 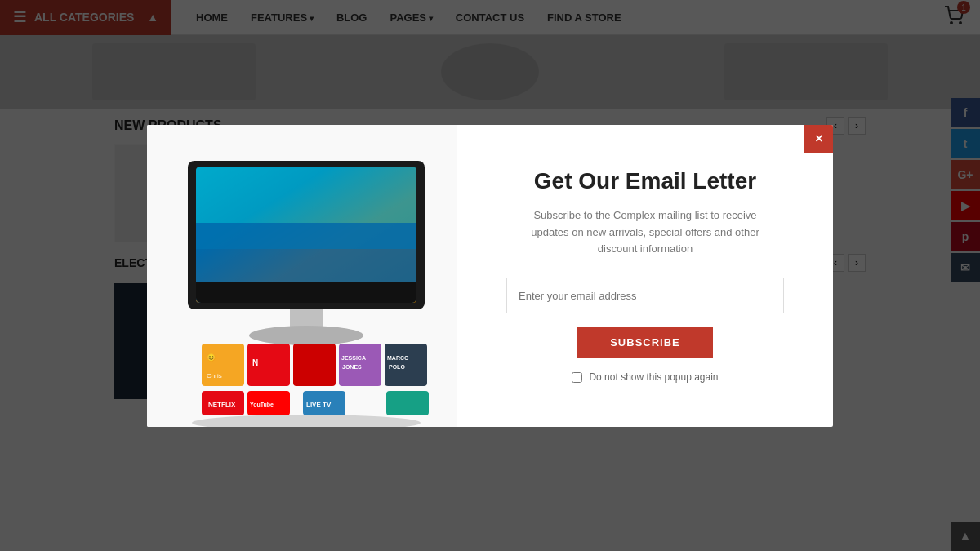 What do you see at coordinates (645, 295) in the screenshot?
I see `email-input` at bounding box center [645, 295].